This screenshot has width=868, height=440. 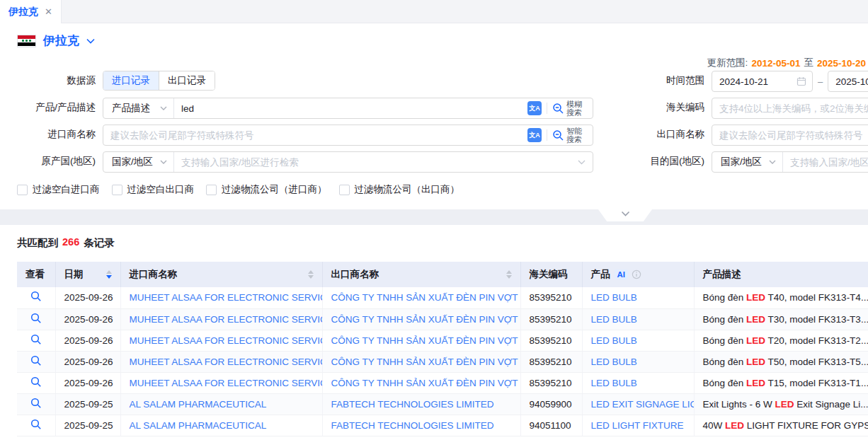 What do you see at coordinates (399, 190) in the screenshot?
I see `checkbox-filter-logistics-exporter: 过滤物流公司（出口商）` at bounding box center [399, 190].